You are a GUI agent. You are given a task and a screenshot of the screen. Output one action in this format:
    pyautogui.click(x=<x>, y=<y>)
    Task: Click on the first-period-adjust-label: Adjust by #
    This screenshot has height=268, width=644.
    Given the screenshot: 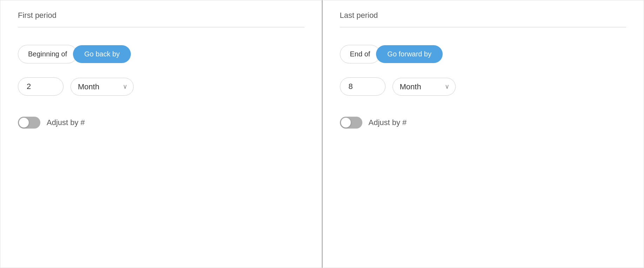 What is the action you would take?
    pyautogui.click(x=66, y=123)
    